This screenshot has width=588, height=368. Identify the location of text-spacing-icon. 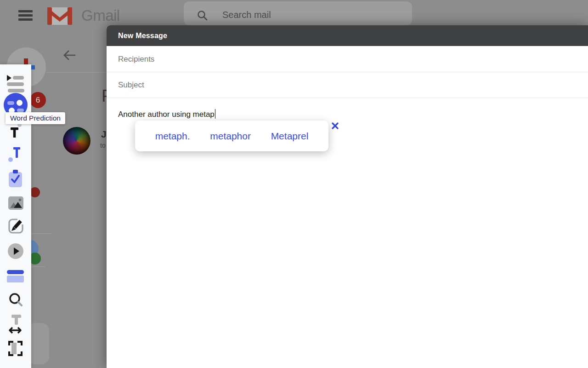
(15, 324).